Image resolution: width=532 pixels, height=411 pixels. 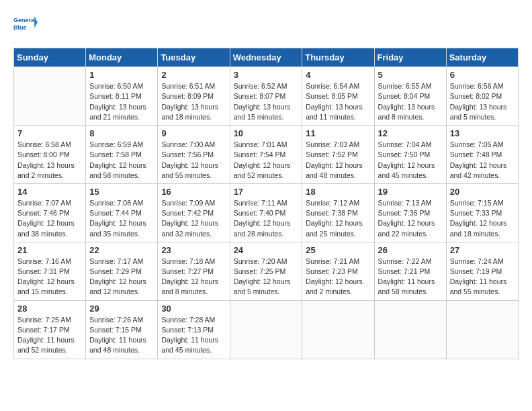 What do you see at coordinates (122, 160) in the screenshot?
I see `cell-content: Sunrise: 6:59 AMSunset: 7:58 PMDaylight:…` at bounding box center [122, 160].